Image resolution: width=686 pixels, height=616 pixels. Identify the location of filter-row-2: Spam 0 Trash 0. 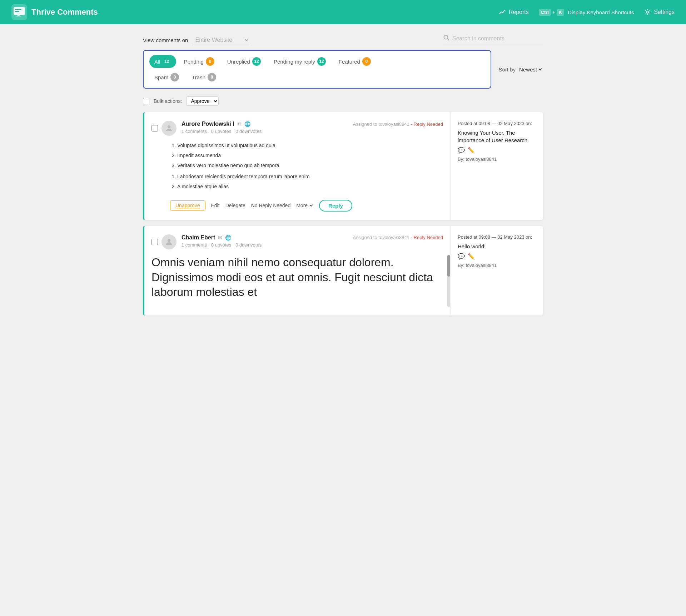
(185, 77).